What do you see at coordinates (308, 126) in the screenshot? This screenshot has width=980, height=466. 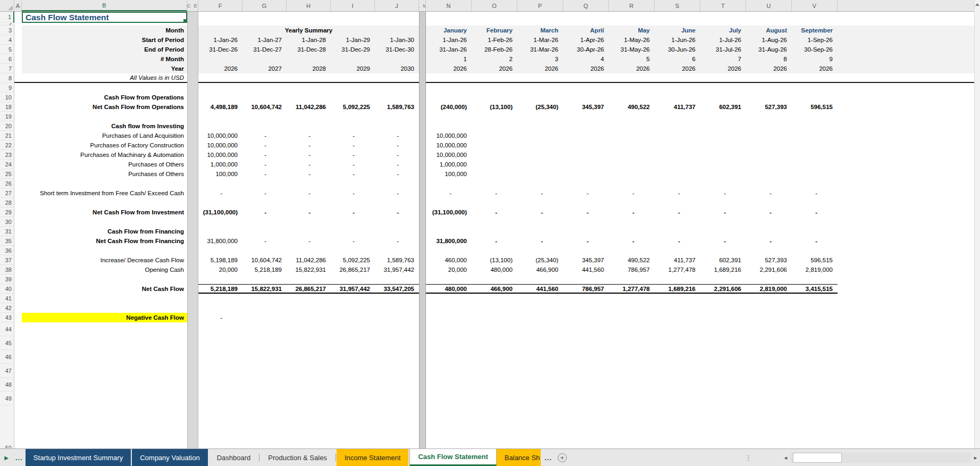 I see `cell-H20` at bounding box center [308, 126].